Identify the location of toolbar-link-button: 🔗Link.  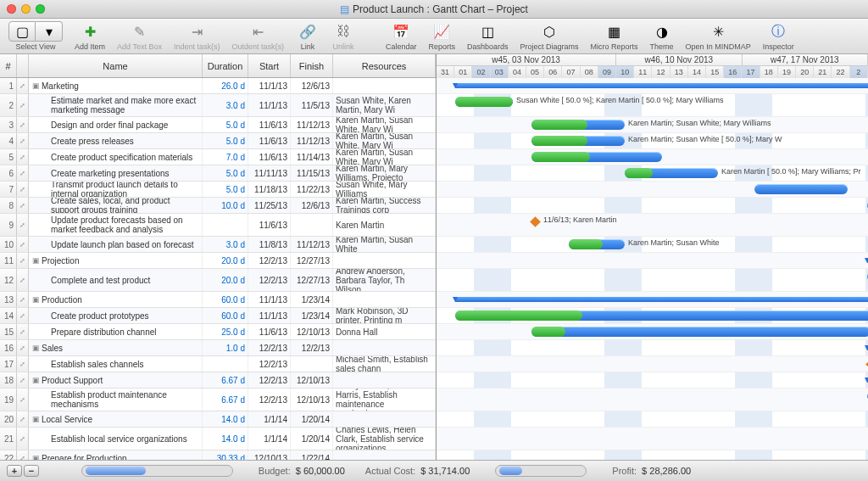
(308, 36).